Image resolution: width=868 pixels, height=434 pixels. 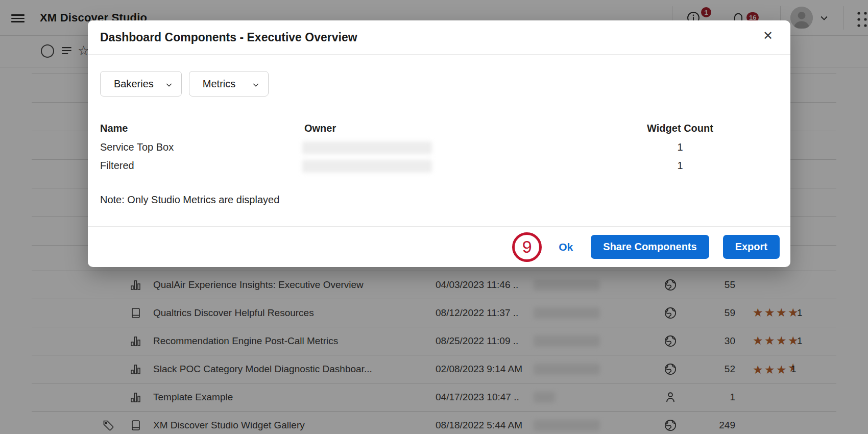 What do you see at coordinates (649, 247) in the screenshot?
I see `share-components-button: Share Components` at bounding box center [649, 247].